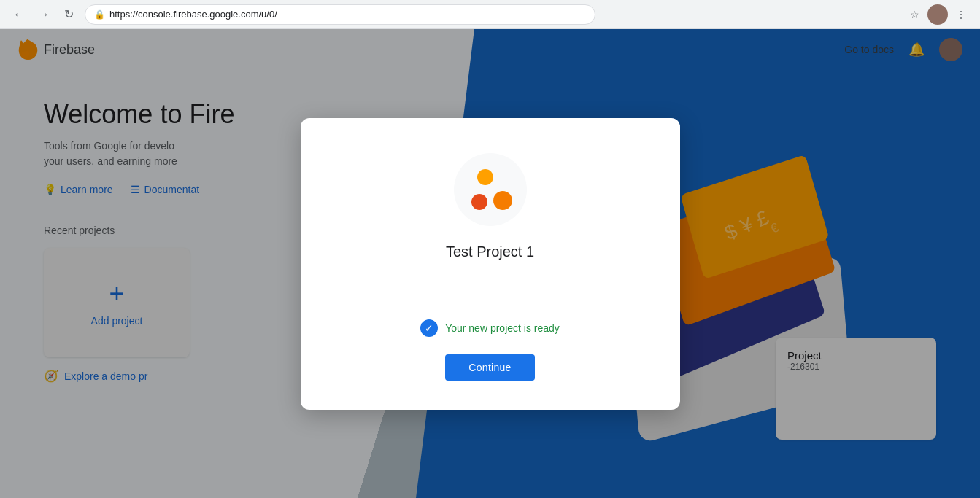 This screenshot has width=980, height=498. Describe the element at coordinates (490, 190) in the screenshot. I see `project-logo` at that location.